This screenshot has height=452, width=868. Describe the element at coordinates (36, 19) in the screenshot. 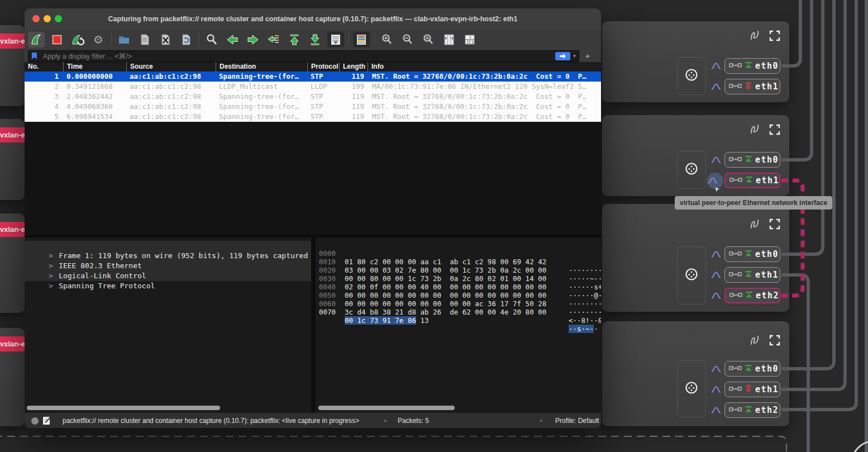

I see `close-window-button` at that location.